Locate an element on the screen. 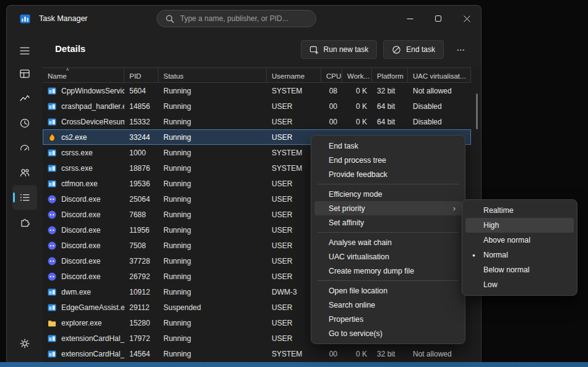 Image resolution: width=588 pixels, height=367 pixels. submenu-item-low: Low is located at coordinates (520, 285).